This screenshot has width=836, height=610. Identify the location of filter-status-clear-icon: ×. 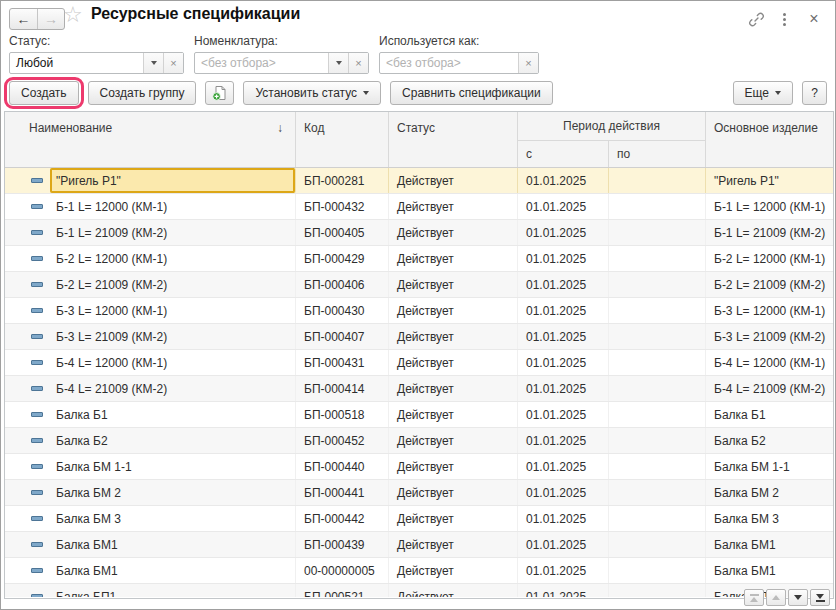
(173, 63).